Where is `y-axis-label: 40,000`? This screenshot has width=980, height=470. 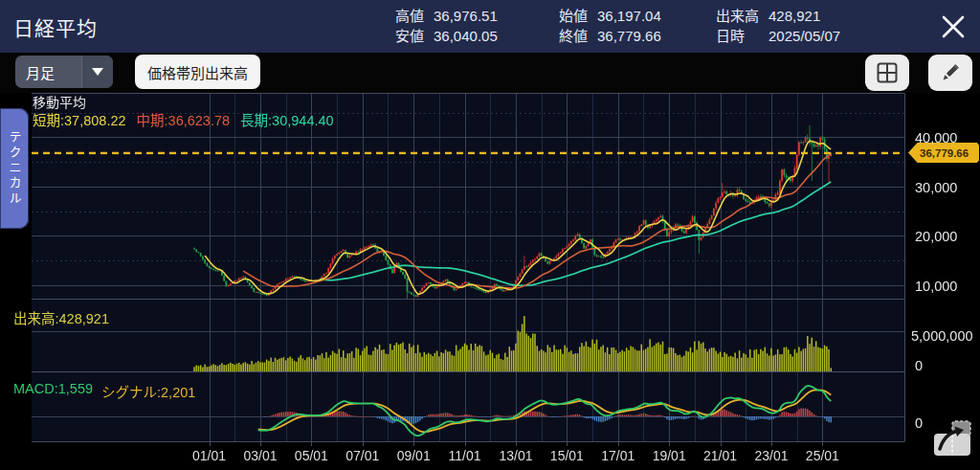 y-axis-label: 40,000 is located at coordinates (936, 138).